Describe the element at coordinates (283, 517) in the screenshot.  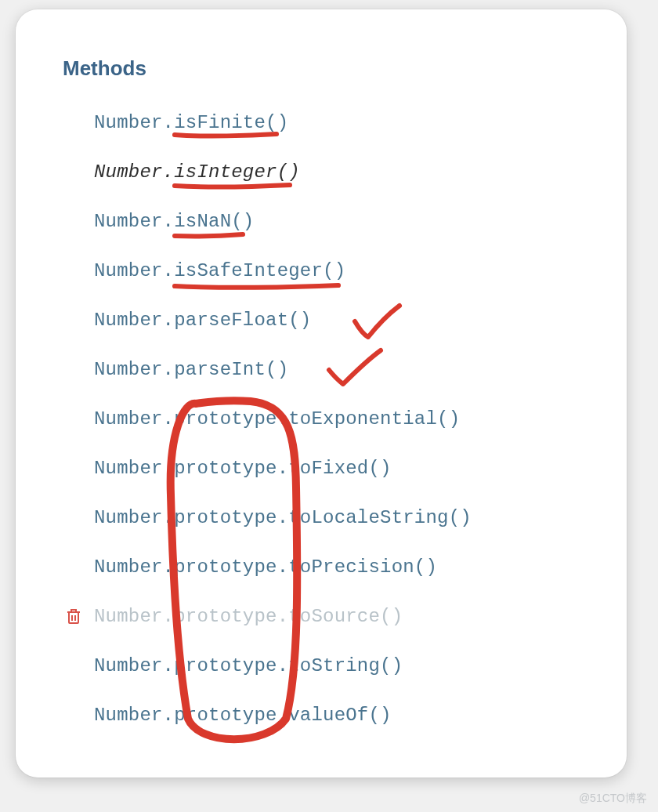
I see `method-text: Number.prototype.toLocaleString()` at that location.